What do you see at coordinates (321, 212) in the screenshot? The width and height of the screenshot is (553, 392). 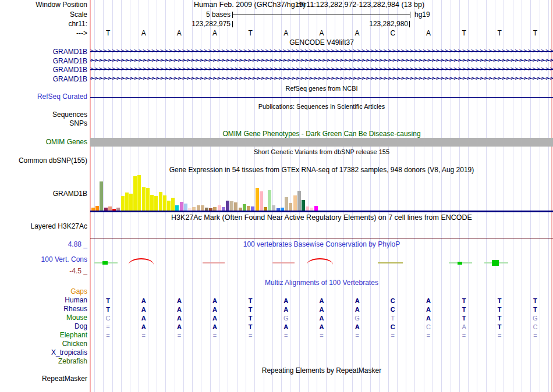 I see `gtex-baseline` at bounding box center [321, 212].